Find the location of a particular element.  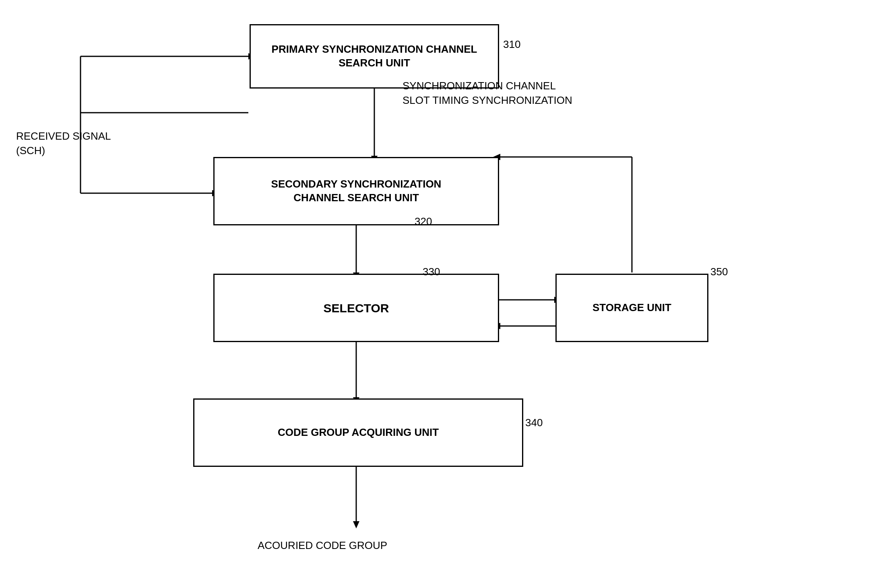

sync-channel-slot-label: SYNCHRONIZATION CHANNELSLOT TIMING SYNCH… is located at coordinates (487, 93).